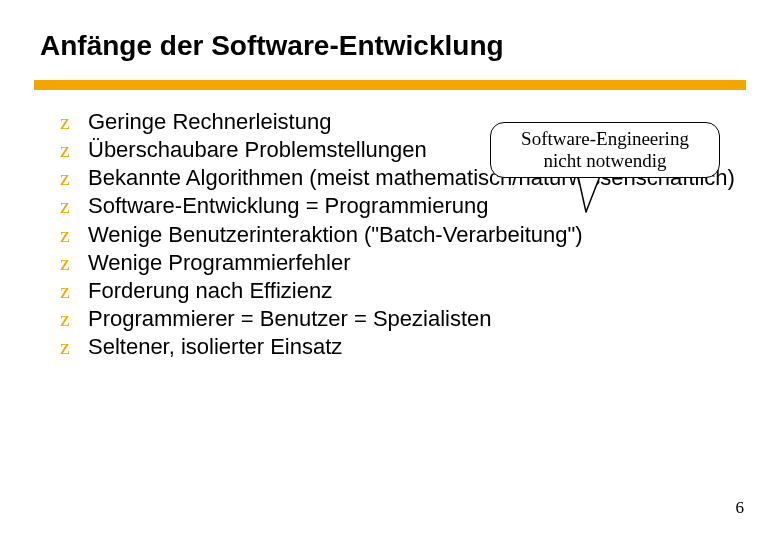 This screenshot has height=540, width=780. I want to click on list-item-text: Wenige Benutzerinteraktion ("Batch-Verar…, so click(414, 235).